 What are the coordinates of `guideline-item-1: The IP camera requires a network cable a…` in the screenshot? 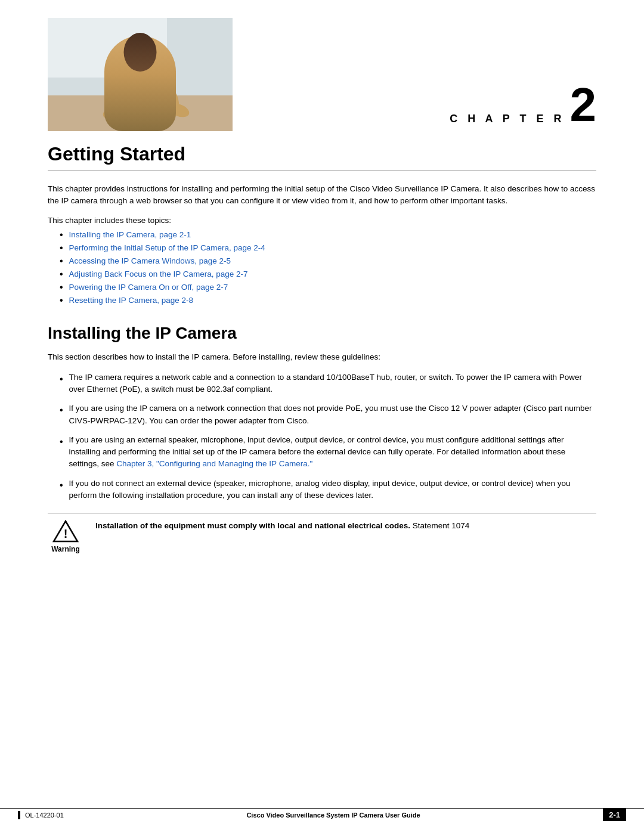 It's located at (328, 384).